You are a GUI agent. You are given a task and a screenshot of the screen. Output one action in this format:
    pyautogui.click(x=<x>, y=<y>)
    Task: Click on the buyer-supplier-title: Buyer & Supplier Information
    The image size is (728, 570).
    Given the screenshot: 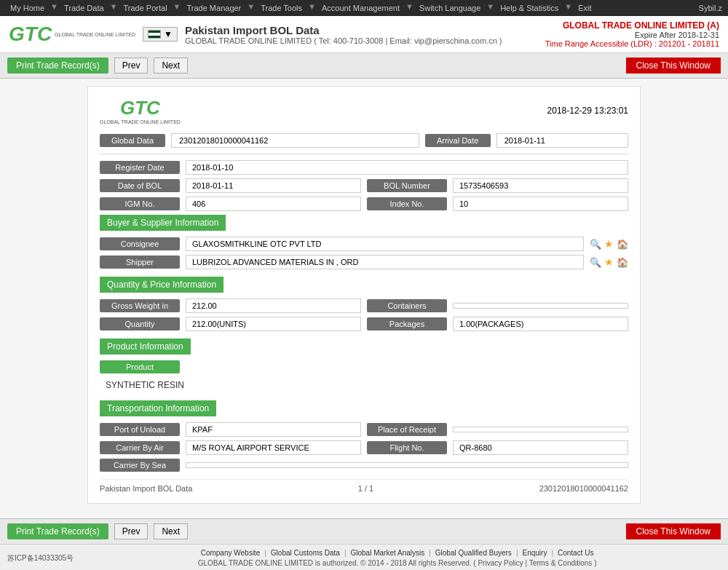 What is the action you would take?
    pyautogui.click(x=163, y=223)
    